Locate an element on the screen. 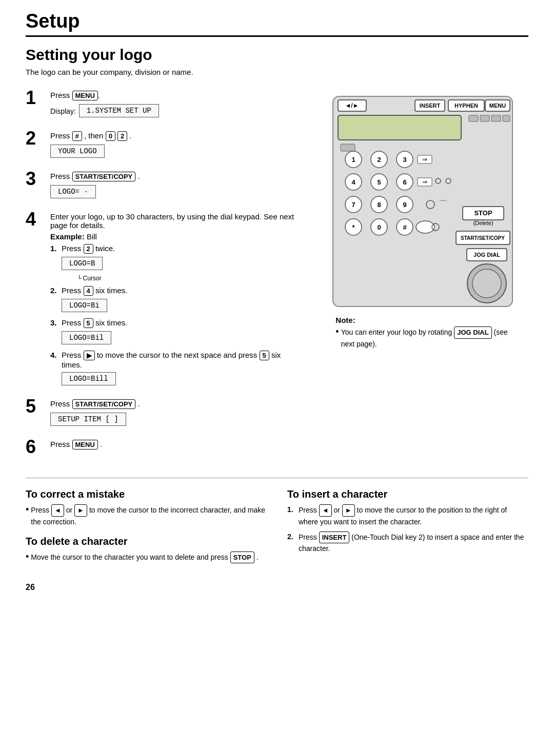  section-divider is located at coordinates (277, 478).